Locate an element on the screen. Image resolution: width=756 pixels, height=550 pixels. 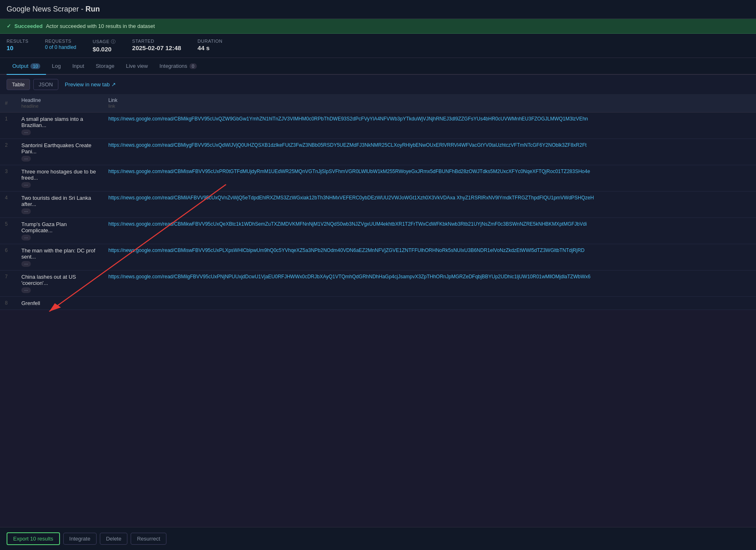
table-header-row: # Headline headline Link link is located at coordinates (378, 104).